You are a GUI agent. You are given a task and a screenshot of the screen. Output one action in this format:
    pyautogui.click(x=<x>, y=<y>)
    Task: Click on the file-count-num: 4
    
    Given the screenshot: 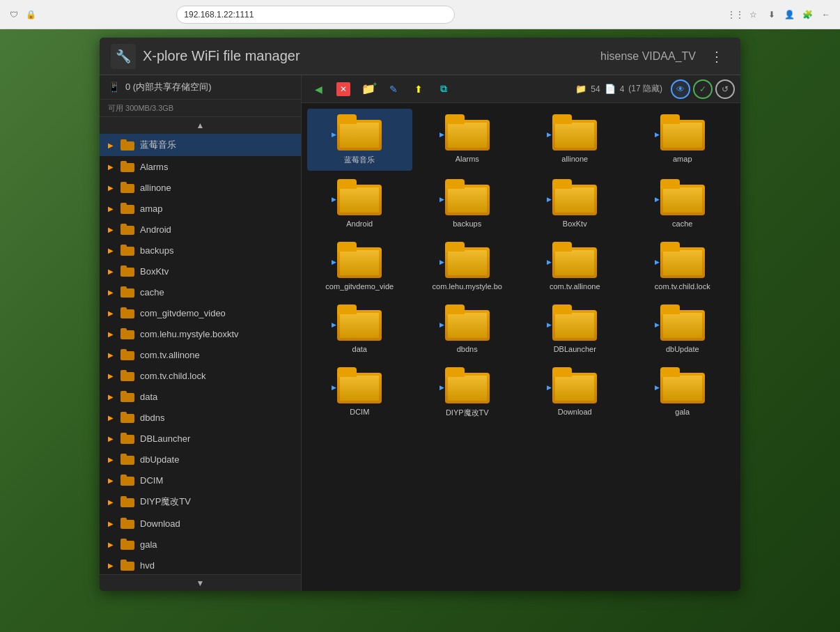 What is the action you would take?
    pyautogui.click(x=623, y=89)
    